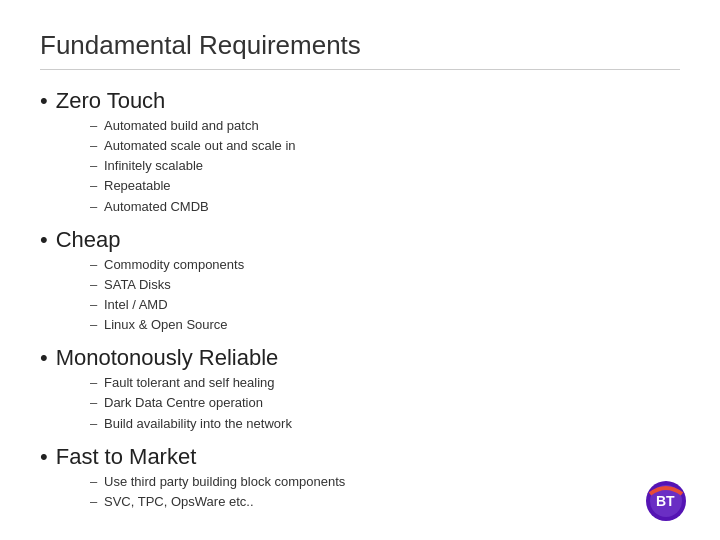  I want to click on list-item: Automated build and patch, so click(385, 126).